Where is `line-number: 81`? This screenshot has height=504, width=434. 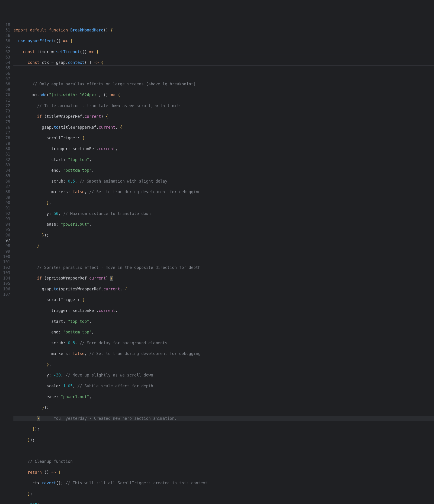 line-number: 81 is located at coordinates (6, 154).